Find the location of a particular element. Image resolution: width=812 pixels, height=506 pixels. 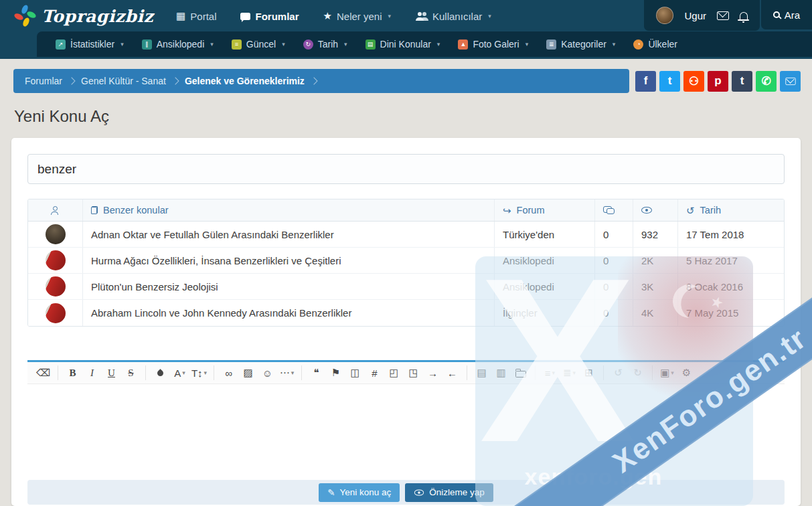

breadcrumb-forums: Forumlar is located at coordinates (44, 81).